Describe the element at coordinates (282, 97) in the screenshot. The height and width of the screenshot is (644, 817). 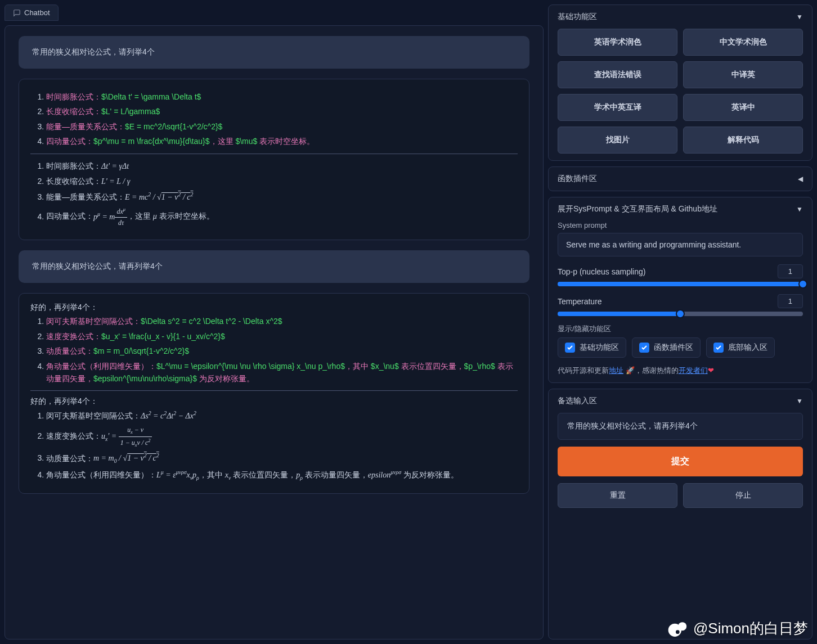
I see `formula-item: 时间膨胀公式：$\Delta t' = \gamma \Delta t$` at that location.